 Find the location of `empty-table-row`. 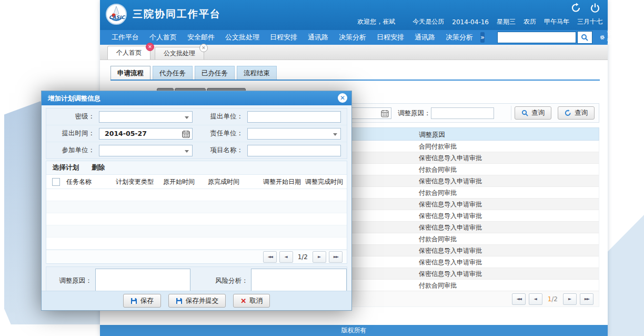

empty-table-row is located at coordinates (197, 207).